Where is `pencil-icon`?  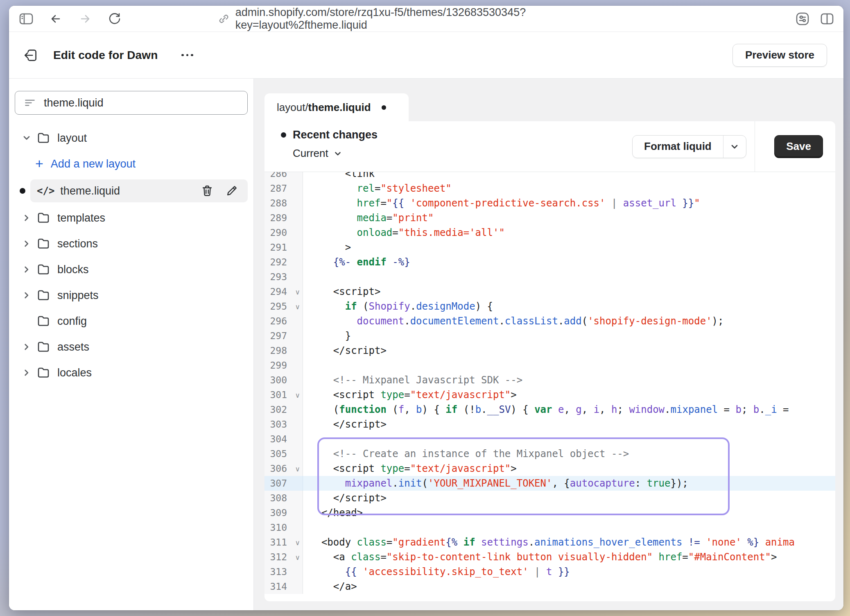 pencil-icon is located at coordinates (232, 191).